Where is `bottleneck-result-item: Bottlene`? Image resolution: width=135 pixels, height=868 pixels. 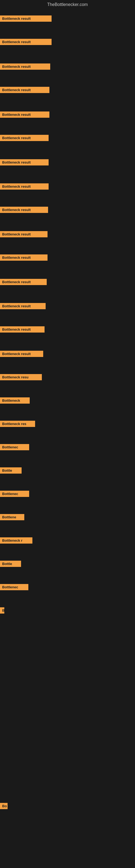
bottleneck-result-item: Bottlene is located at coordinates (12, 517).